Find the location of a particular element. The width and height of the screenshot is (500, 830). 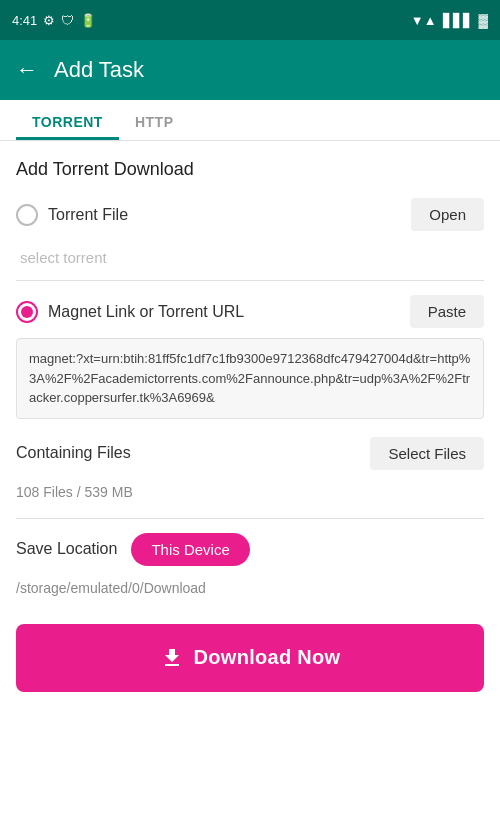

battery-icon: ▓ is located at coordinates (484, 20).